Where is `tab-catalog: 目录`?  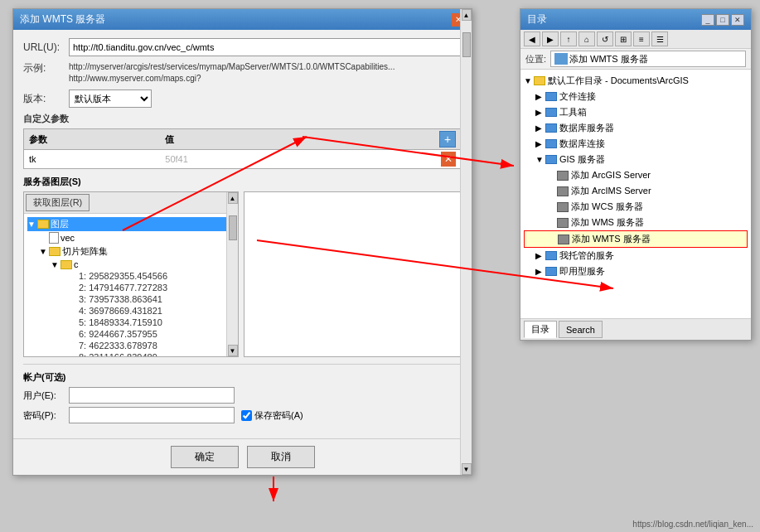 tab-catalog: 目录 is located at coordinates (540, 330).